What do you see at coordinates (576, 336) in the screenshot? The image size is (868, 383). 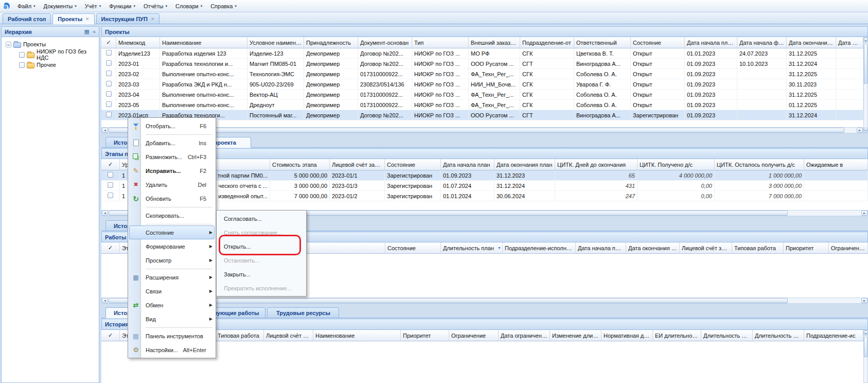 I see `column-header: Изменение длител` at bounding box center [576, 336].